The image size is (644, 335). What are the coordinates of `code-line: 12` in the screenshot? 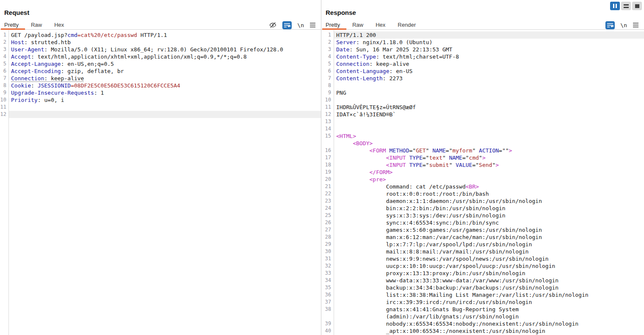 It's located at (160, 115).